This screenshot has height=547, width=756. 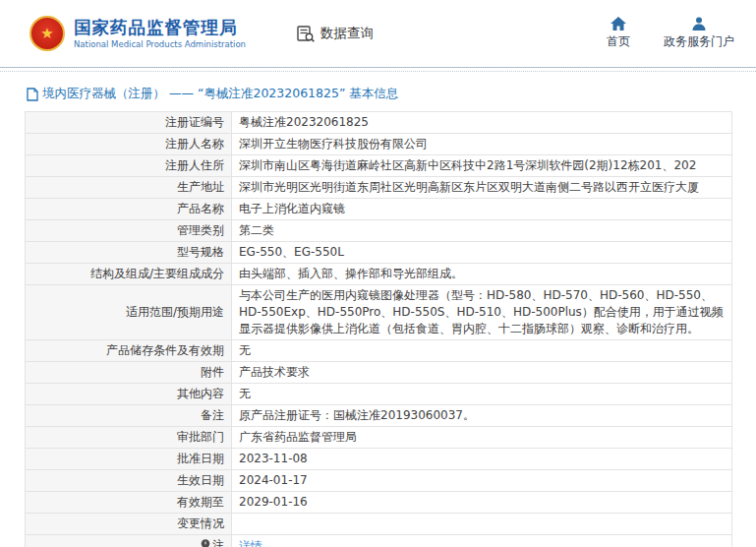 What do you see at coordinates (201, 230) in the screenshot?
I see `row-label-text: 管理类别` at bounding box center [201, 230].